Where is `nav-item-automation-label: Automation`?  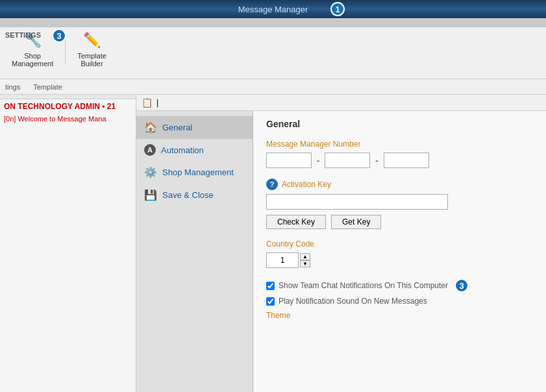
nav-item-automation-label: Automation is located at coordinates (182, 151).